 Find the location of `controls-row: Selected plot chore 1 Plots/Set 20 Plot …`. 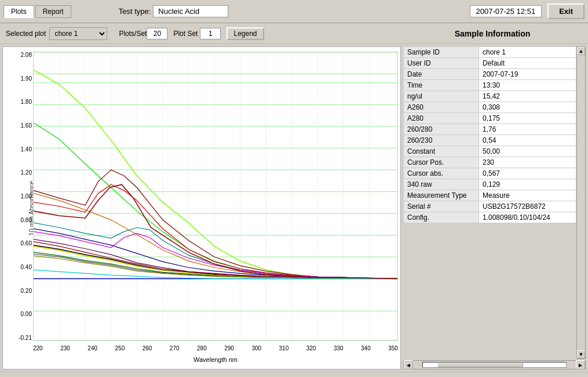

controls-row: Selected plot chore 1 Plots/Set 20 Plot … is located at coordinates (294, 34).